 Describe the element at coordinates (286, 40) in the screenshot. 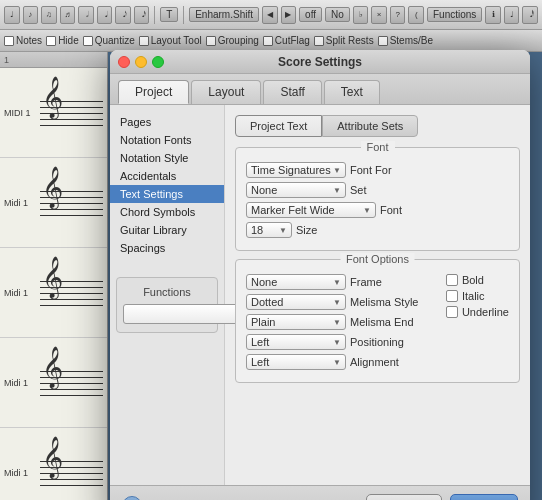

I see `toolbar2-cutflag: CutFlag` at that location.